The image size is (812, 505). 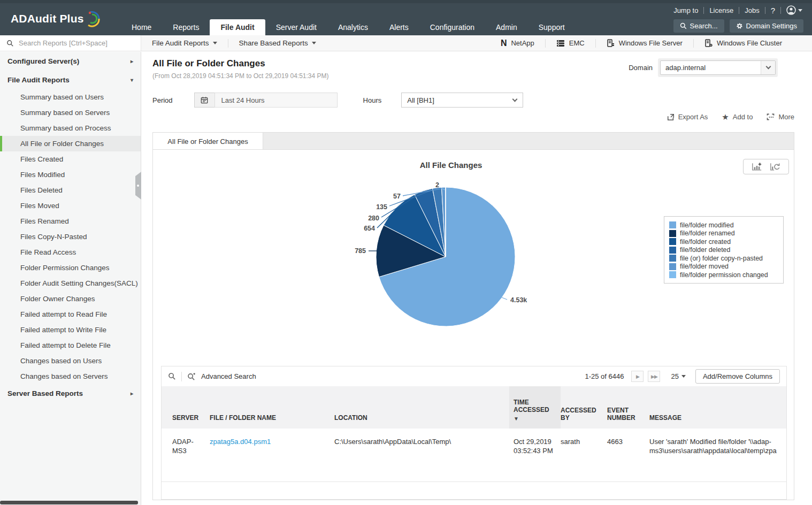 I want to click on table-toolbar: Advanced Search 1-25 of 6446 ▶ ▶▶ 25 Add…, so click(x=474, y=377).